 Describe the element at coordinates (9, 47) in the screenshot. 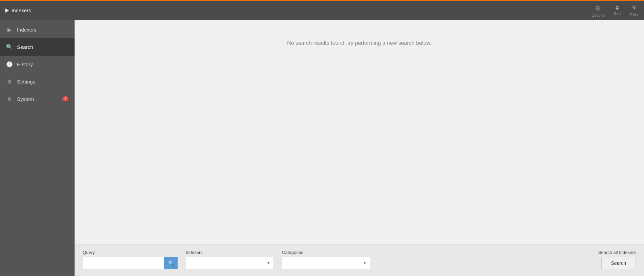

I see `search-nav-icon: 🔍` at that location.